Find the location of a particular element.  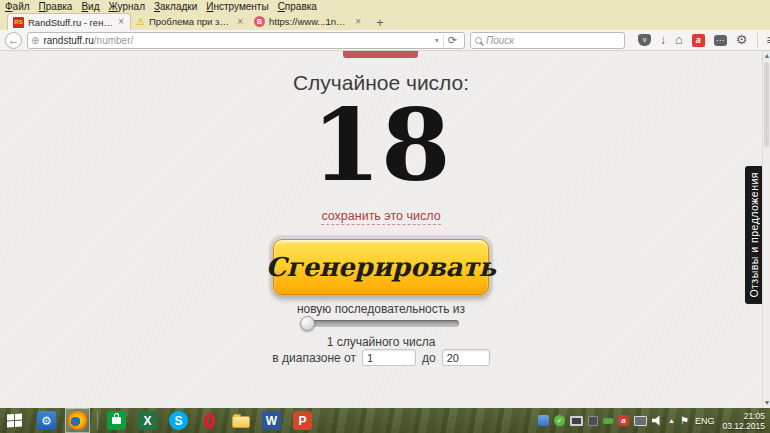

url-host: randstuff.ru is located at coordinates (68, 40).